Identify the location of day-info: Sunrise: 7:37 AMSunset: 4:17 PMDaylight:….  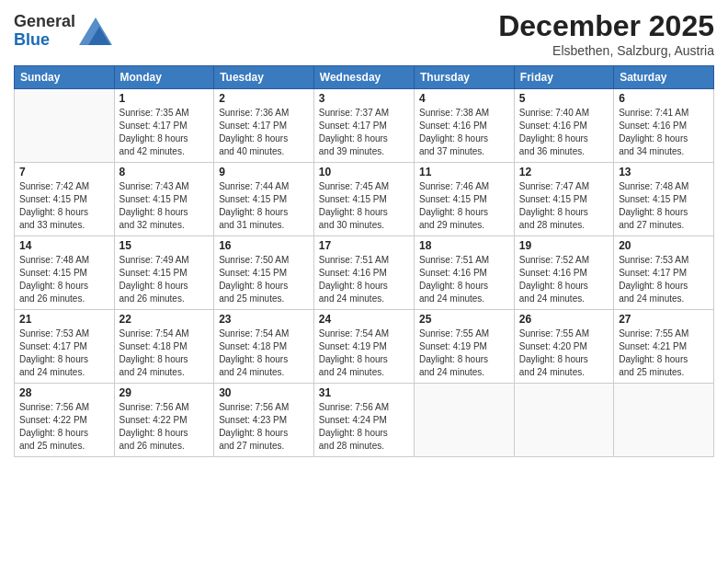
(364, 132).